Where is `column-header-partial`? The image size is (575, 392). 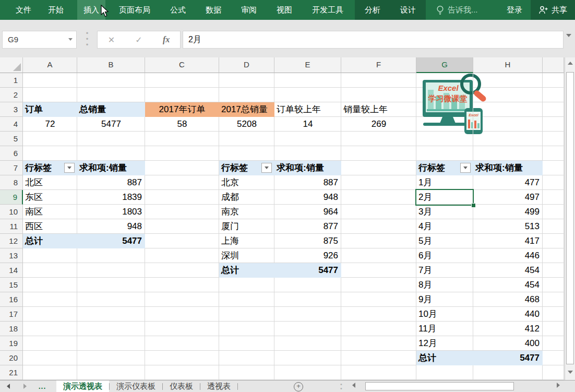
column-header-partial is located at coordinates (553, 65).